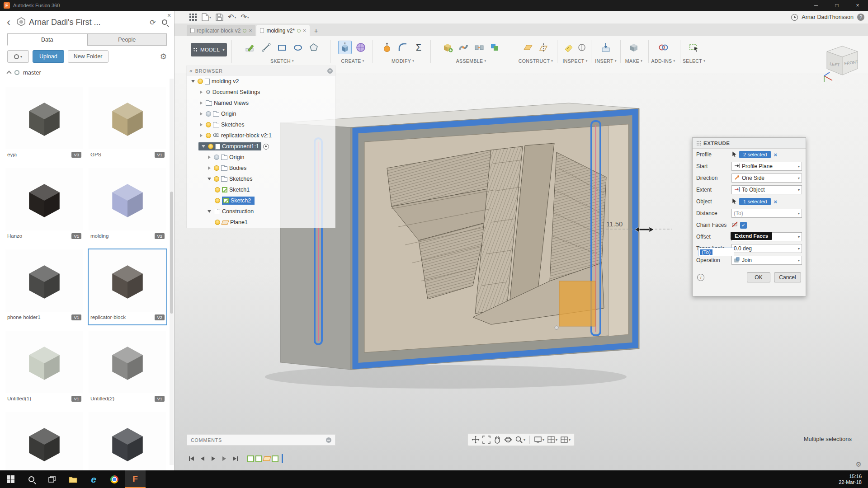 This screenshot has width=868, height=488. What do you see at coordinates (767, 190) in the screenshot?
I see `extent-select: To Object ▾` at bounding box center [767, 190].